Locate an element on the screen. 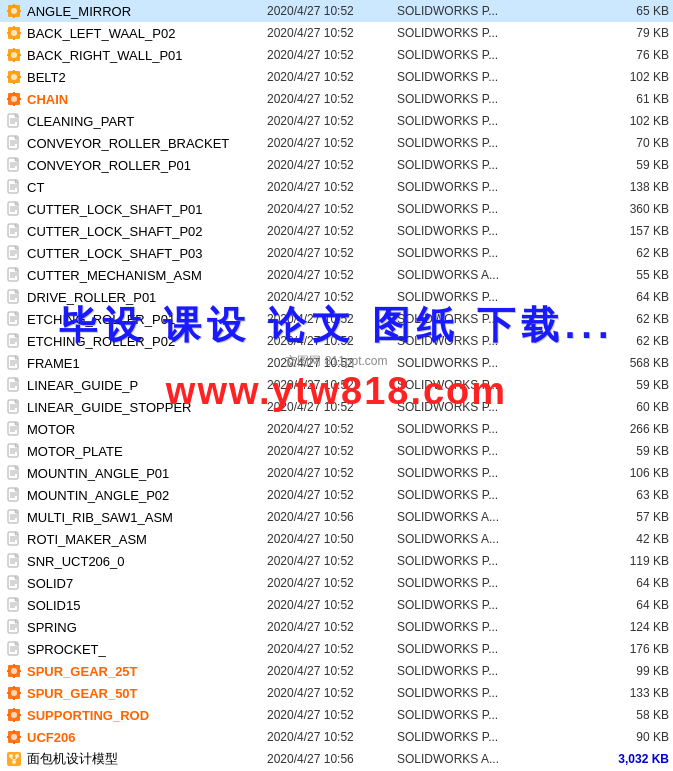 Image resolution: width=673 pixels, height=771 pixels. file-name: BACK_LEFT_WAAL_P02 is located at coordinates (147, 34).